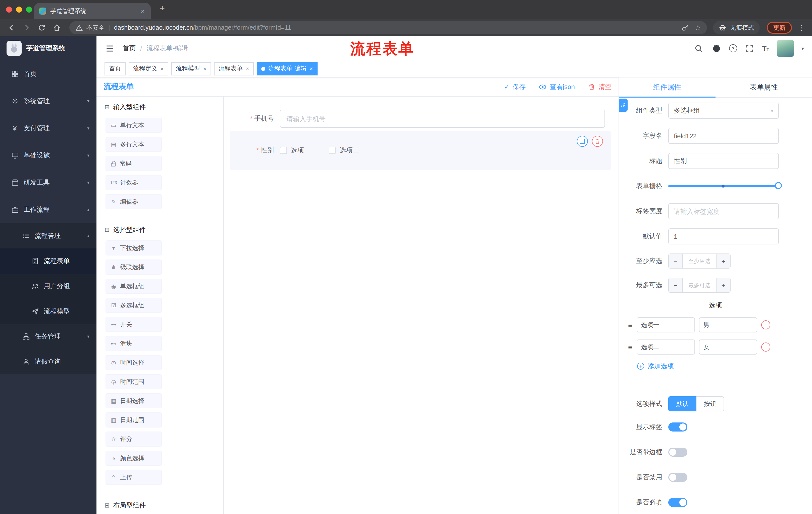  I want to click on github-icon, so click(717, 48).